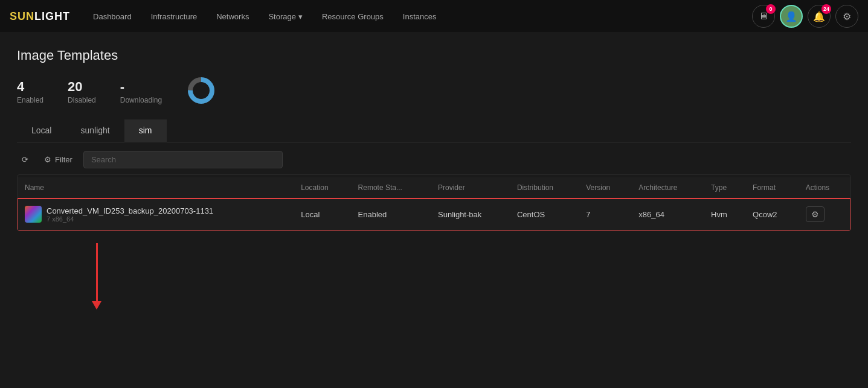  What do you see at coordinates (141, 92) in the screenshot?
I see `stat-downloading: - Downloading` at bounding box center [141, 92].